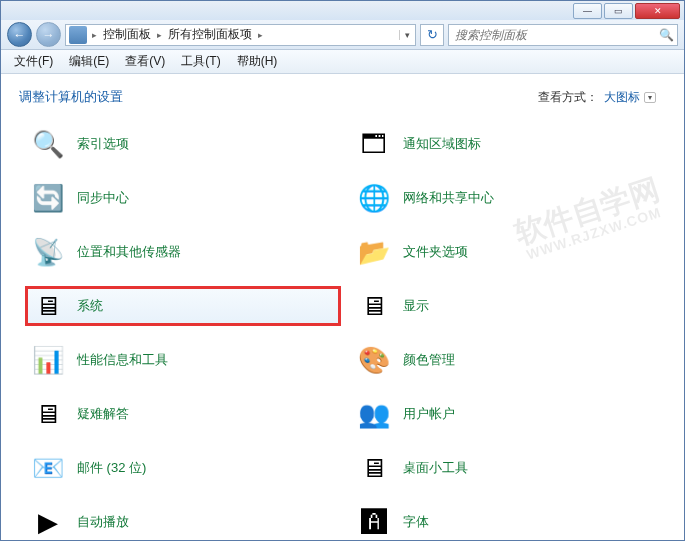 The width and height of the screenshot is (685, 541). What do you see at coordinates (509, 360) in the screenshot?
I see `cp-item-color: 🎨颜色管理` at bounding box center [509, 360].